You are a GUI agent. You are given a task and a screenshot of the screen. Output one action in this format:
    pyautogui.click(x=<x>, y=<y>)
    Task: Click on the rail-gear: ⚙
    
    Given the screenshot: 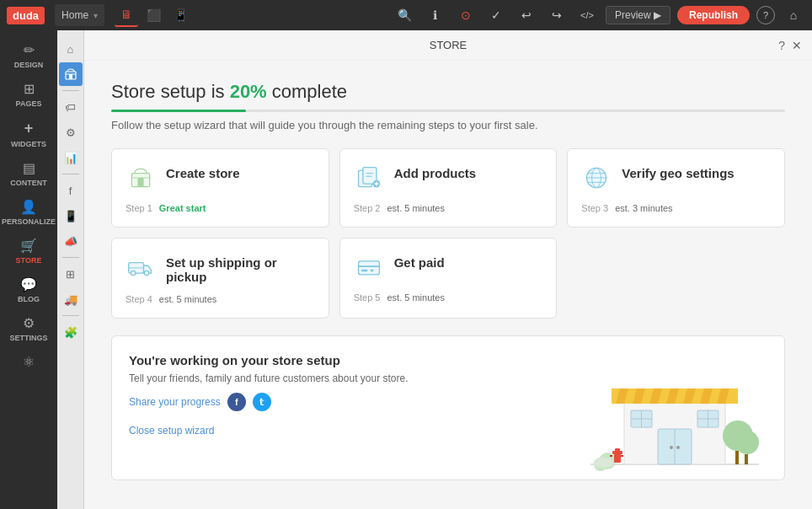 What is the action you would take?
    pyautogui.click(x=71, y=132)
    